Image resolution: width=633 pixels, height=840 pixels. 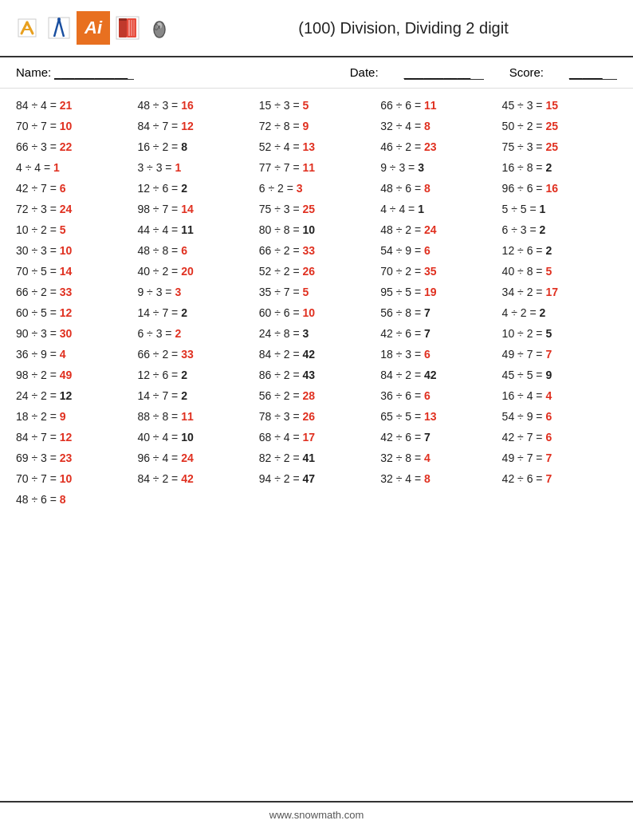 What do you see at coordinates (27, 28) in the screenshot?
I see `pencil-icon` at bounding box center [27, 28].